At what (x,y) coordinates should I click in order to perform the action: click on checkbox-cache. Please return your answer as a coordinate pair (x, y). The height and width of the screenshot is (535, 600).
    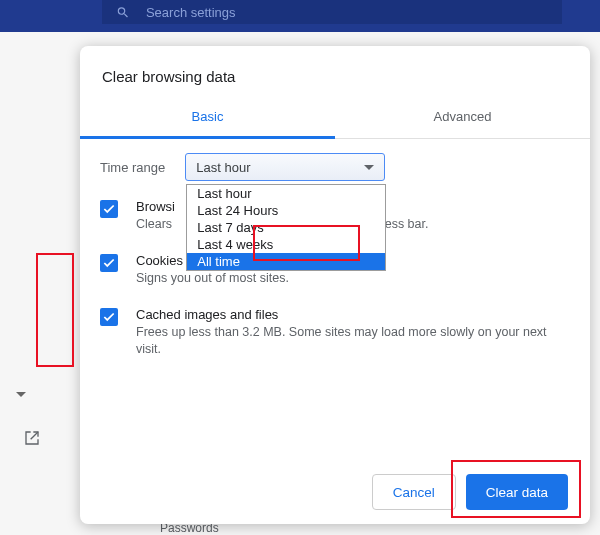
    Looking at the image, I should click on (109, 317).